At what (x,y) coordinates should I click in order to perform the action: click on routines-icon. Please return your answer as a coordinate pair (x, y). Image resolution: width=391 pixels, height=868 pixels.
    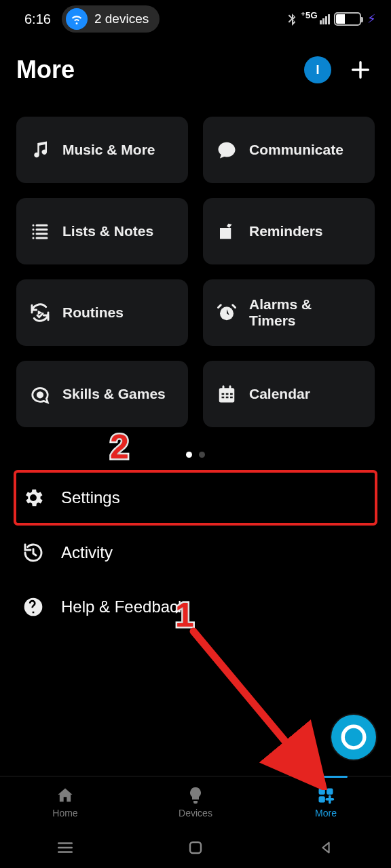
    Looking at the image, I should click on (40, 313).